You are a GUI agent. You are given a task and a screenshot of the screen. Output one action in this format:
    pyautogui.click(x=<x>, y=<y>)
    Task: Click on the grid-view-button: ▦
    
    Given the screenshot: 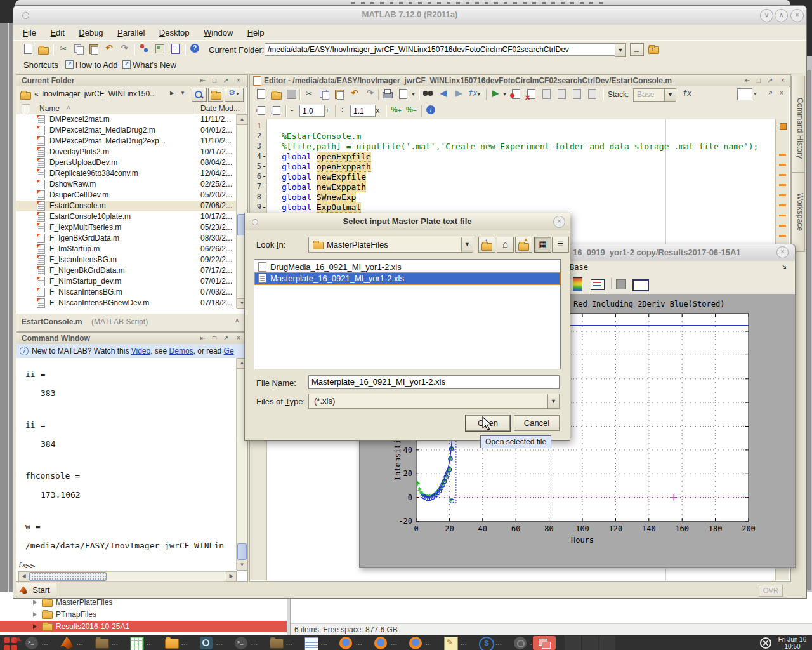 What is the action you would take?
    pyautogui.click(x=543, y=245)
    